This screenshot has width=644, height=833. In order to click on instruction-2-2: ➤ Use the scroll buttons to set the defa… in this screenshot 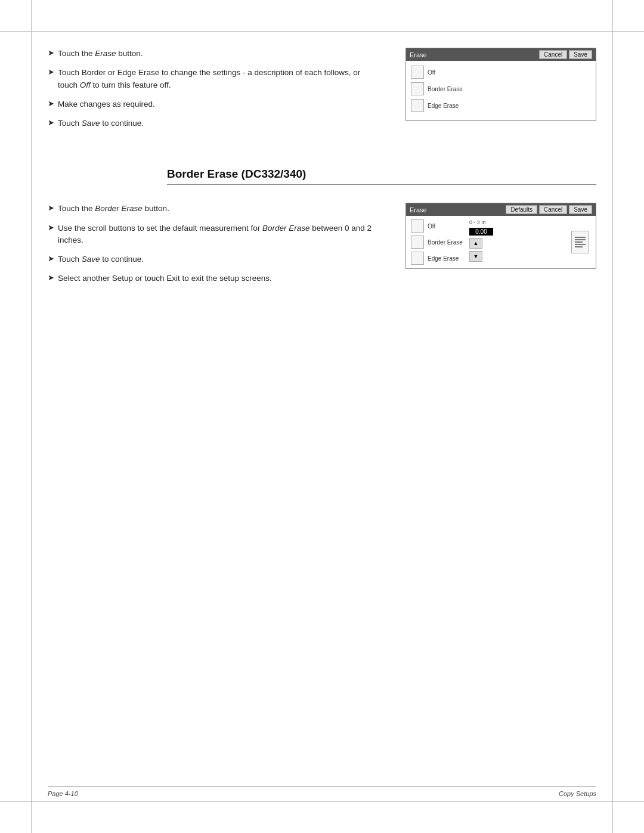, I will do `click(215, 235)`.